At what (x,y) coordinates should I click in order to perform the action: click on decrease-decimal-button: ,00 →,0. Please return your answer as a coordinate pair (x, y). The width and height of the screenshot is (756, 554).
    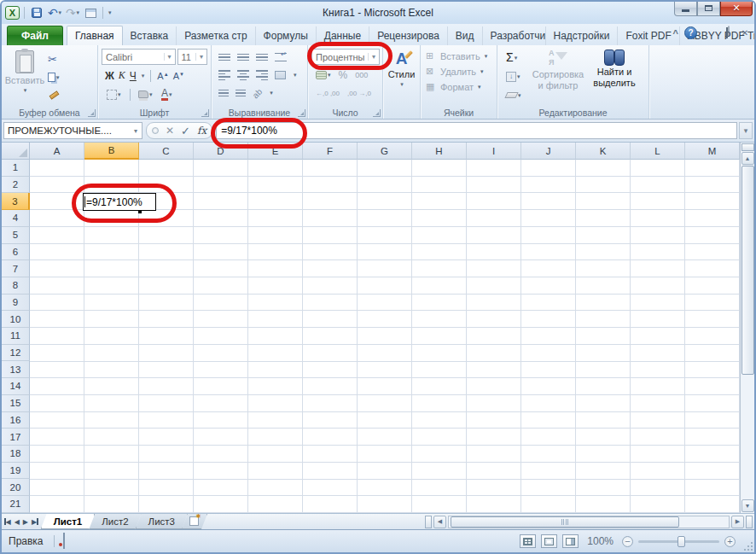
    Looking at the image, I should click on (359, 94).